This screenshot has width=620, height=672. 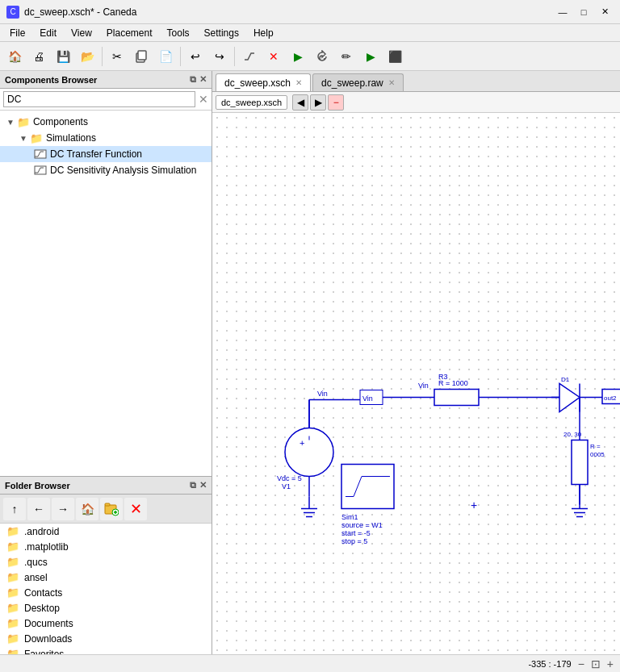 What do you see at coordinates (263, 33) in the screenshot?
I see `menu-help: Help` at bounding box center [263, 33].